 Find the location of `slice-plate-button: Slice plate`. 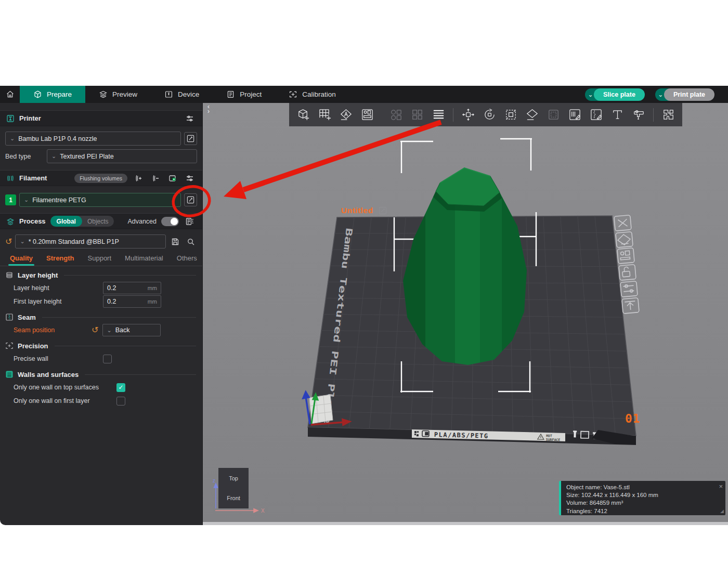

slice-plate-button: Slice plate is located at coordinates (619, 95).